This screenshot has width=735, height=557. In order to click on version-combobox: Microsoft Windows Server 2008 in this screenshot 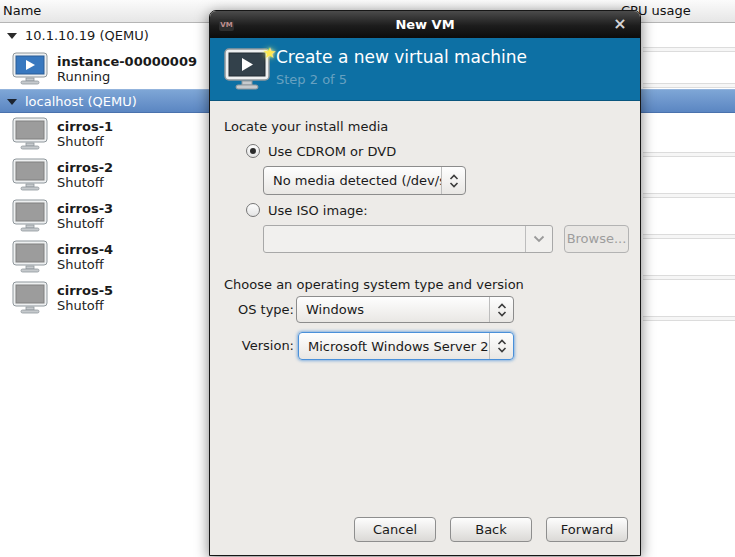, I will do `click(406, 346)`.